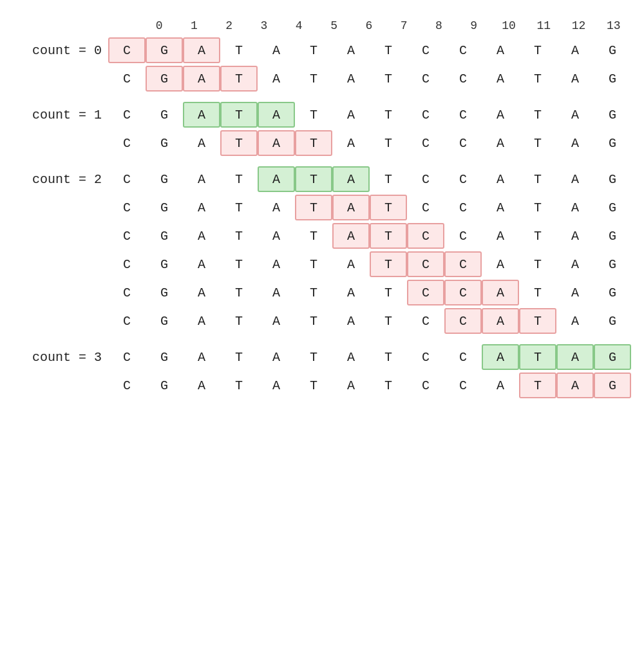 This screenshot has height=649, width=644. What do you see at coordinates (463, 50) in the screenshot?
I see `char-0-9: C` at bounding box center [463, 50].